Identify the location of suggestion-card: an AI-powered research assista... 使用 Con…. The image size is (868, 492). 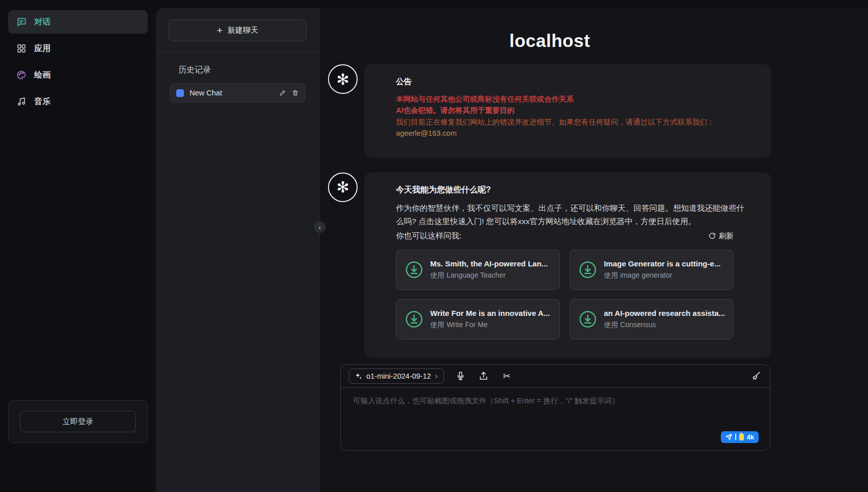
(652, 319).